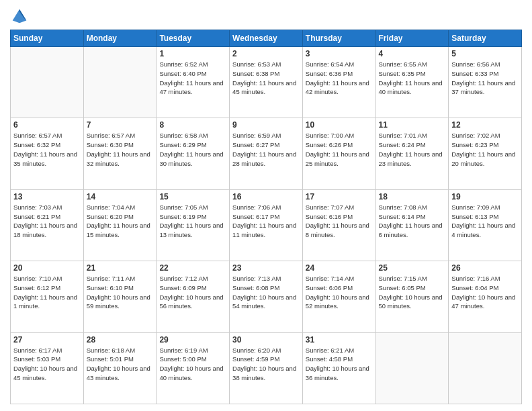 The image size is (532, 411). Describe the element at coordinates (266, 225) in the screenshot. I see `calendar-cell: 16Sunrise: 7:06 AMSunset: 6:17 PMDayligh…` at that location.